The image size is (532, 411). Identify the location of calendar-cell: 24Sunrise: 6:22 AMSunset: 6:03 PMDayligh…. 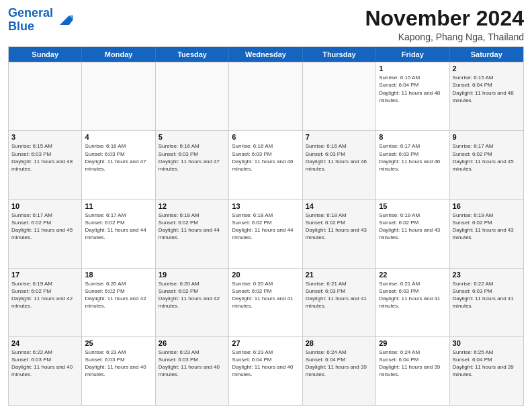
(46, 371).